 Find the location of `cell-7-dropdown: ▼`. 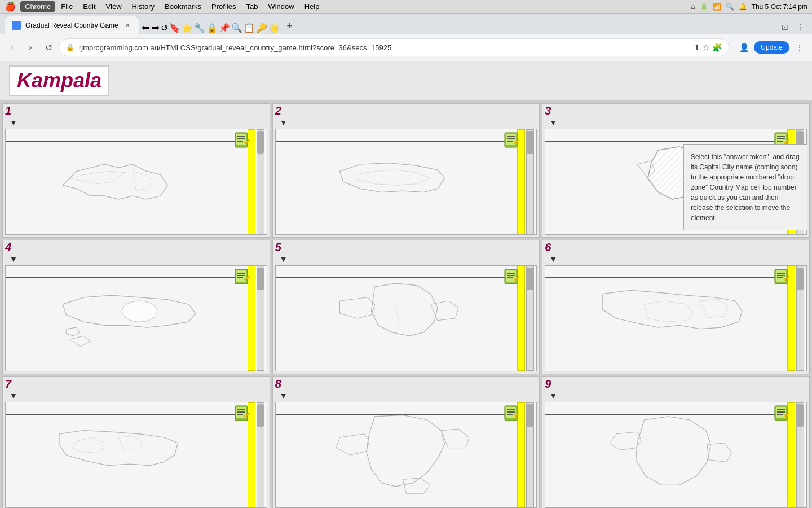

cell-7-dropdown: ▼ is located at coordinates (14, 396).